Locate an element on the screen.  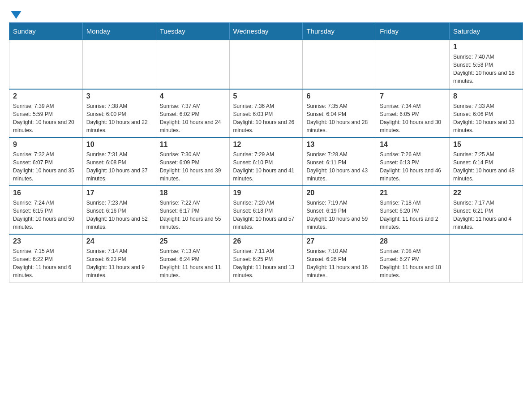
day-number: 16 is located at coordinates (46, 193).